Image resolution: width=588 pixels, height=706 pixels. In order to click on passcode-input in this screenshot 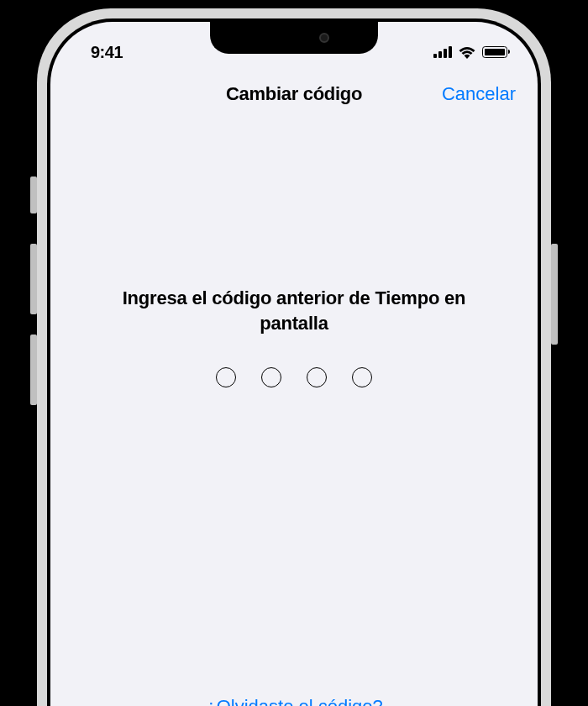, I will do `click(294, 377)`.